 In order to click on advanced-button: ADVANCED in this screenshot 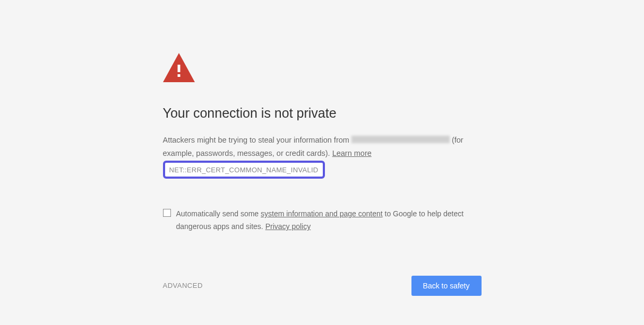, I will do `click(183, 285)`.